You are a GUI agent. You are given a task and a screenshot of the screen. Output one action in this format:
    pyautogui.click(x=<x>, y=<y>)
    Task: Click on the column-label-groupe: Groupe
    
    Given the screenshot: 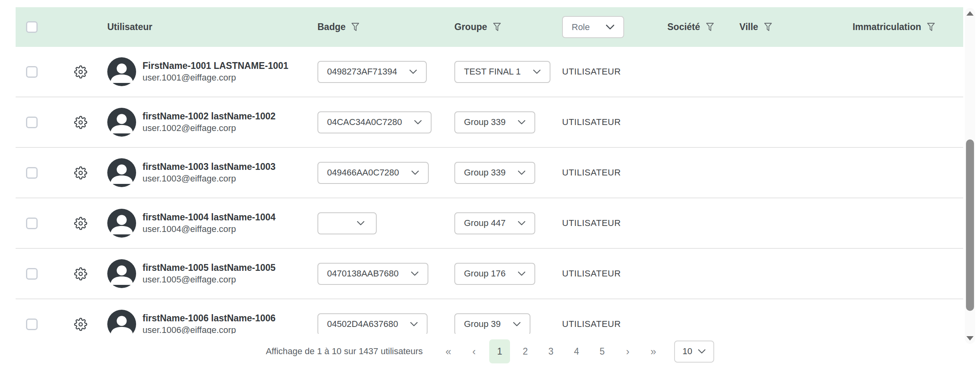 What is the action you would take?
    pyautogui.click(x=471, y=27)
    